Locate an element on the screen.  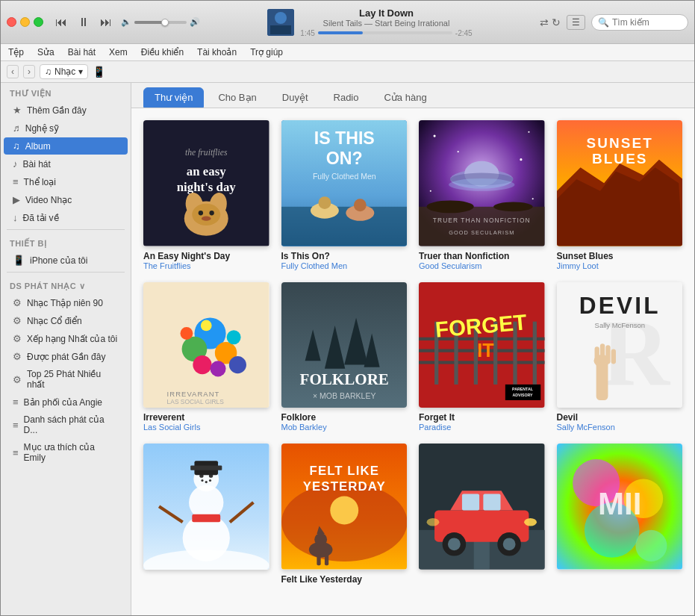
tab-radio: Radio is located at coordinates (346, 97).